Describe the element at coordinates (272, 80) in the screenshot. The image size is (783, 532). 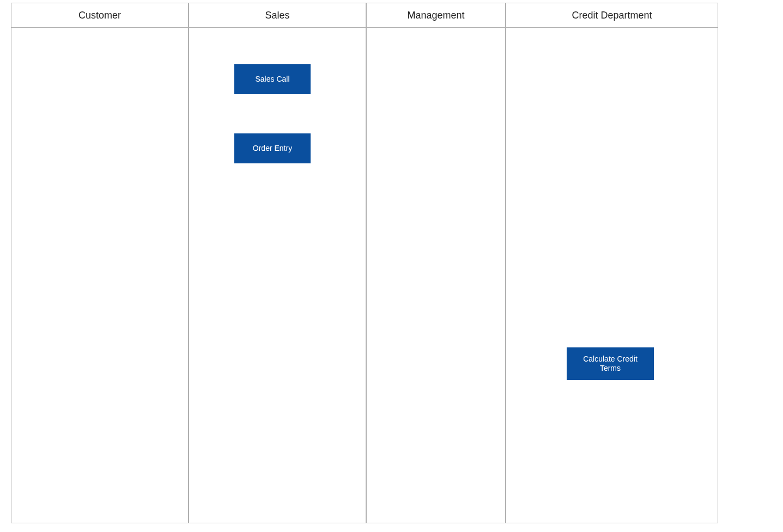
I see `process-sales_call: Sales Call` at that location.